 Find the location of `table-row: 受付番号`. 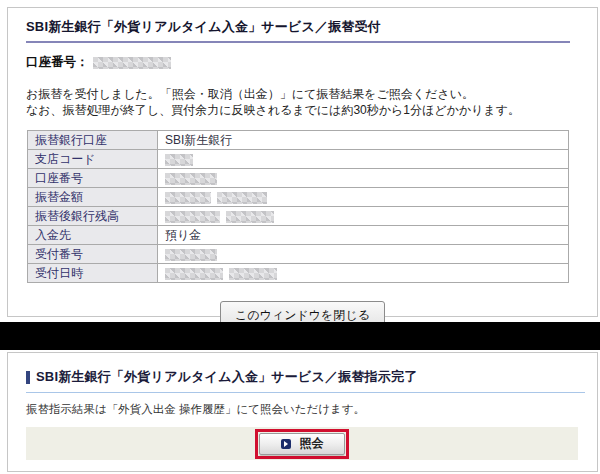

table-row: 受付番号 is located at coordinates (298, 254).